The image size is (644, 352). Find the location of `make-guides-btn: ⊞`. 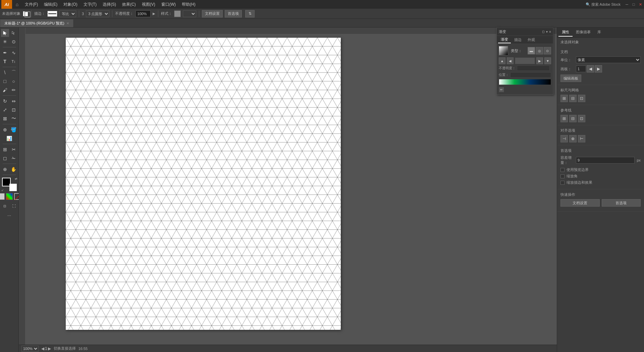

make-guides-btn: ⊞ is located at coordinates (564, 119).